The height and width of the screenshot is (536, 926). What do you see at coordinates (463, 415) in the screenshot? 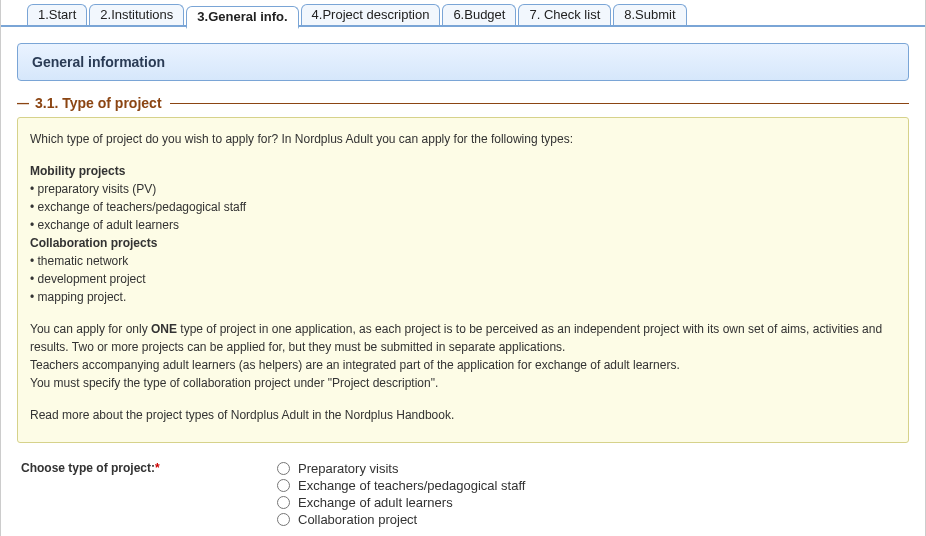
I see `info-handbook-line: Read more about the project types of Nor…` at bounding box center [463, 415].